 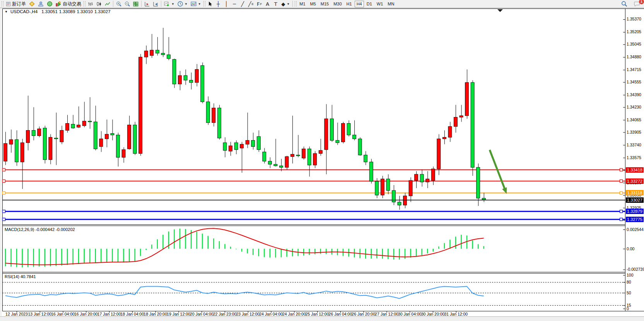 What do you see at coordinates (127, 4) in the screenshot?
I see `zoom-out-button` at bounding box center [127, 4].